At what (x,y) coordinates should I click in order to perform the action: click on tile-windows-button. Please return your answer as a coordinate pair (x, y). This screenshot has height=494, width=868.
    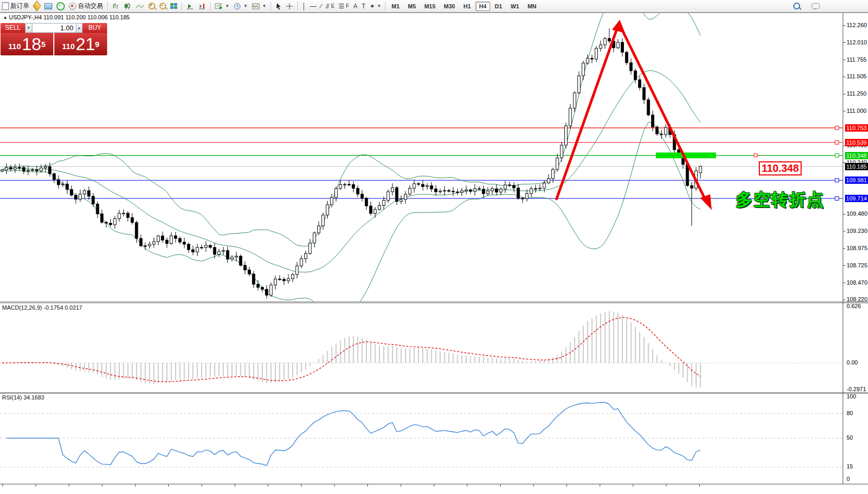
    Looking at the image, I should click on (173, 6).